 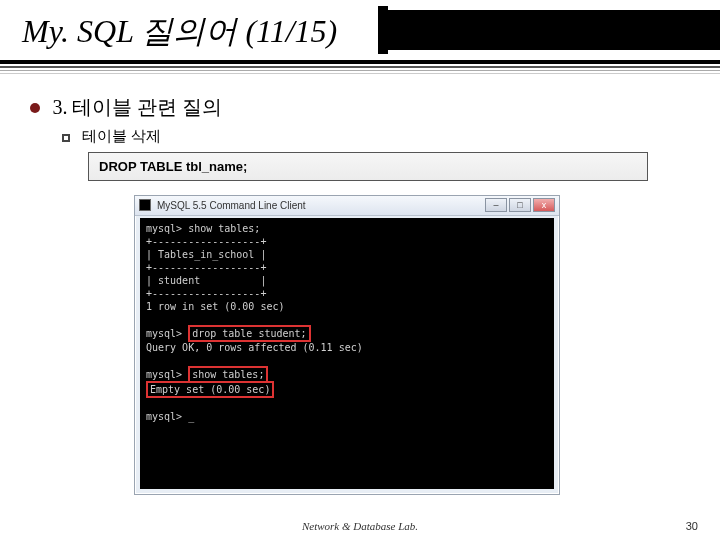 What do you see at coordinates (232, 206) in the screenshot?
I see `terminal-title: MySQL 5.5 Command Line Client` at bounding box center [232, 206].